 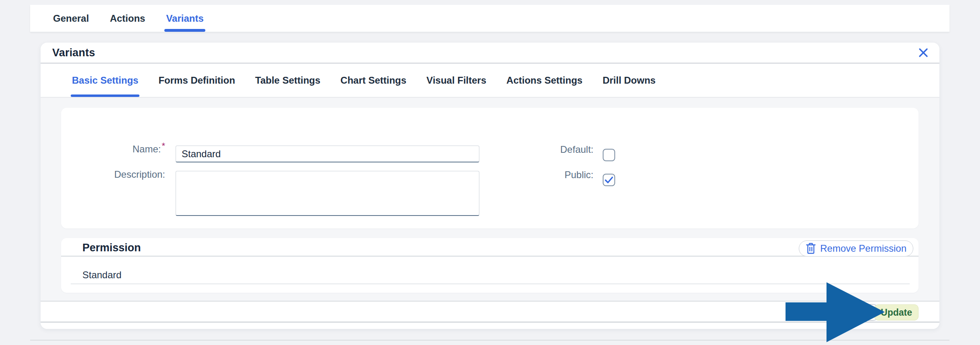 What do you see at coordinates (490, 265) in the screenshot?
I see `permission-card: Permission Remove Permission Standard` at bounding box center [490, 265].